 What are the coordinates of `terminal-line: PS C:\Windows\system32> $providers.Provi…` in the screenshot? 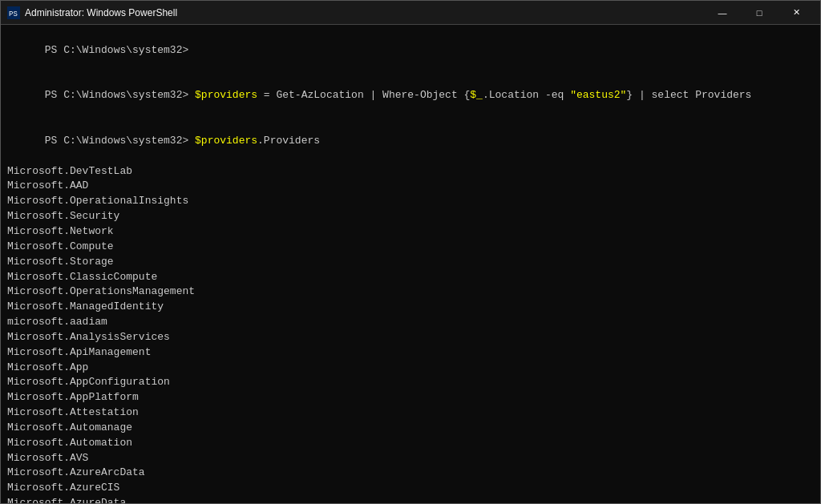 It's located at (410, 141).